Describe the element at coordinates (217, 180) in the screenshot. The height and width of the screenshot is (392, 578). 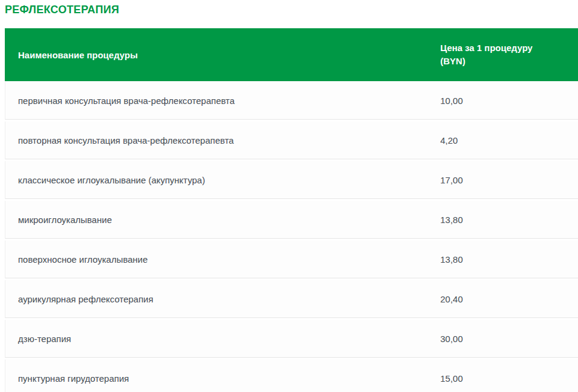
I see `procedure-name-cell: классическое иглоукалывание (акупунктура…` at that location.